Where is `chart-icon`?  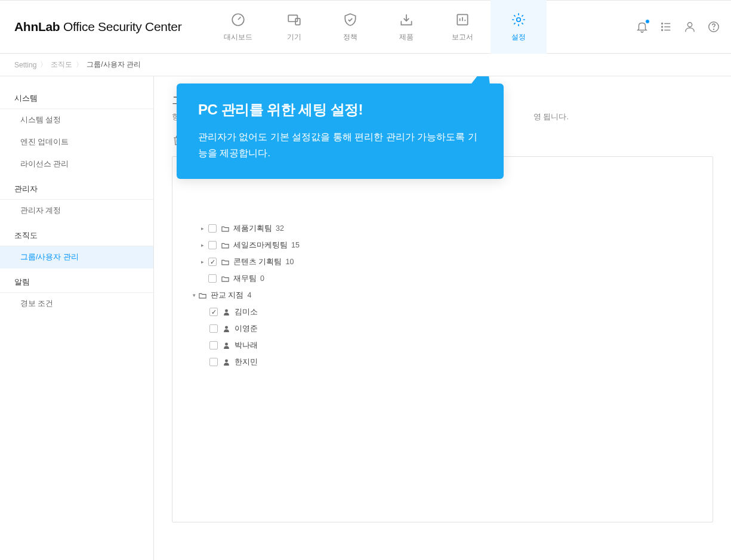 chart-icon is located at coordinates (462, 20).